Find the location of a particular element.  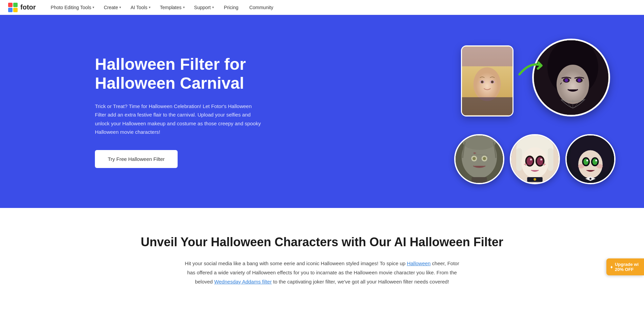

nav-create: Create ▾ is located at coordinates (113, 7).